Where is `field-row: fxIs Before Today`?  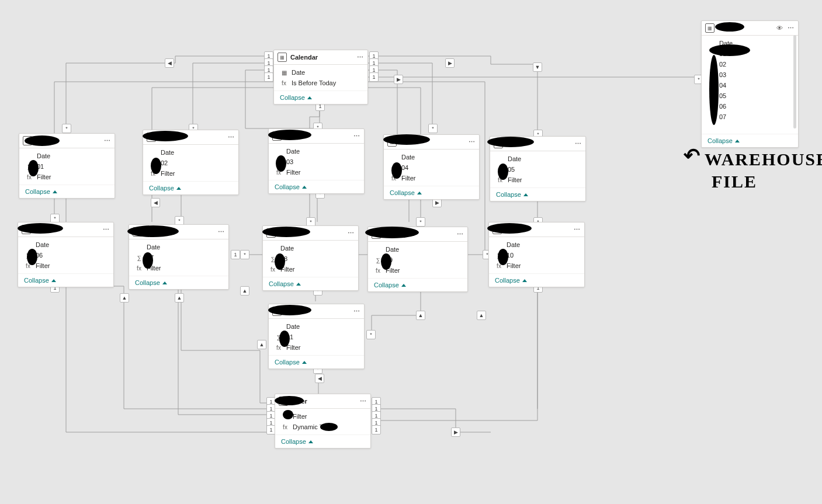 field-row: fxIs Before Today is located at coordinates (321, 83).